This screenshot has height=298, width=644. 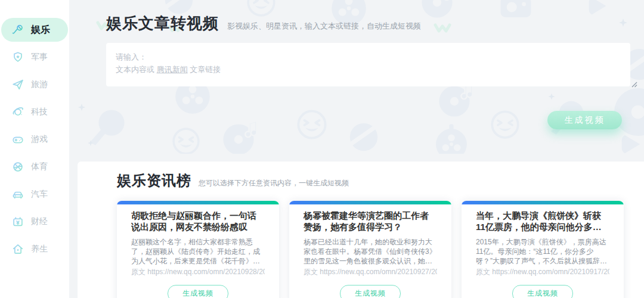 I want to click on card-source-url: 原文 https://new.qq.com/omn/20210928/20210…, so click(x=198, y=272).